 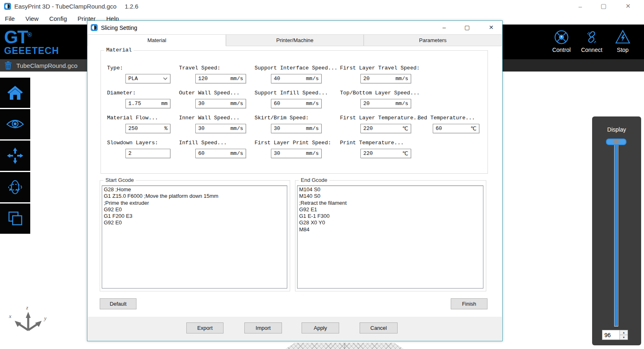 I want to click on rotate-icon, so click(x=15, y=187).